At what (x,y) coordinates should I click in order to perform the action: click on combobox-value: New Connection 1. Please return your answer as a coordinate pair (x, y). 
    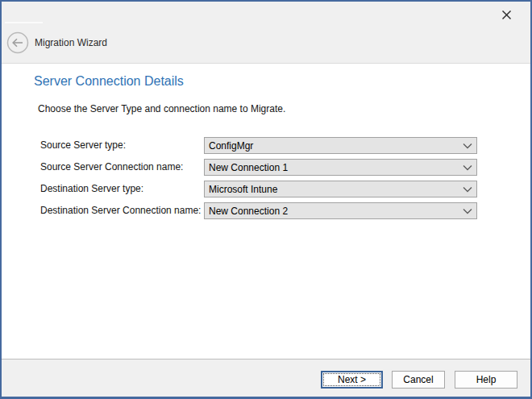
    Looking at the image, I should click on (332, 168).